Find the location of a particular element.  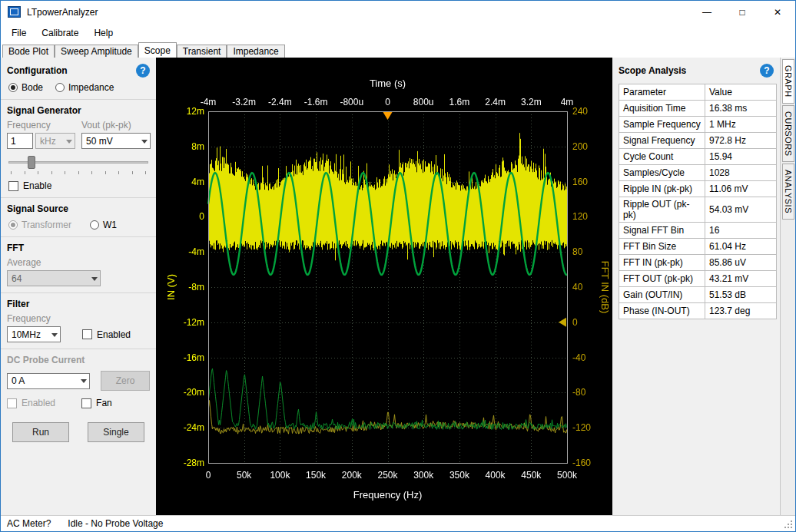

enable-checkbox-box is located at coordinates (14, 186).